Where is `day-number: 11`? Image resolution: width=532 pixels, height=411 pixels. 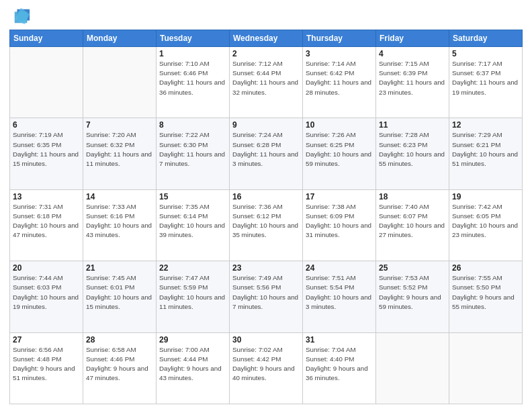
day-number: 11 is located at coordinates (412, 125).